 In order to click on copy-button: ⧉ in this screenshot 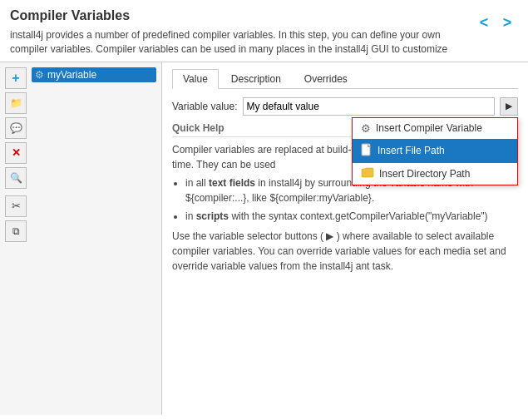, I will do `click(16, 231)`.